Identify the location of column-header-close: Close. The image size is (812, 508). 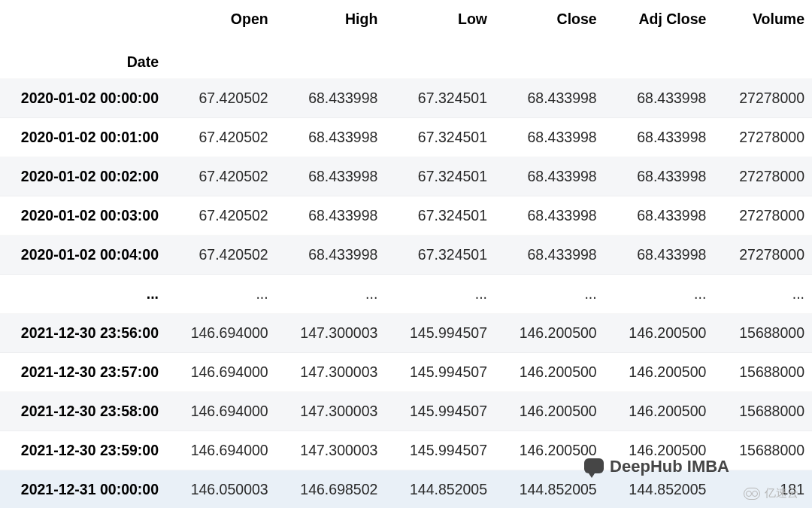
(550, 20).